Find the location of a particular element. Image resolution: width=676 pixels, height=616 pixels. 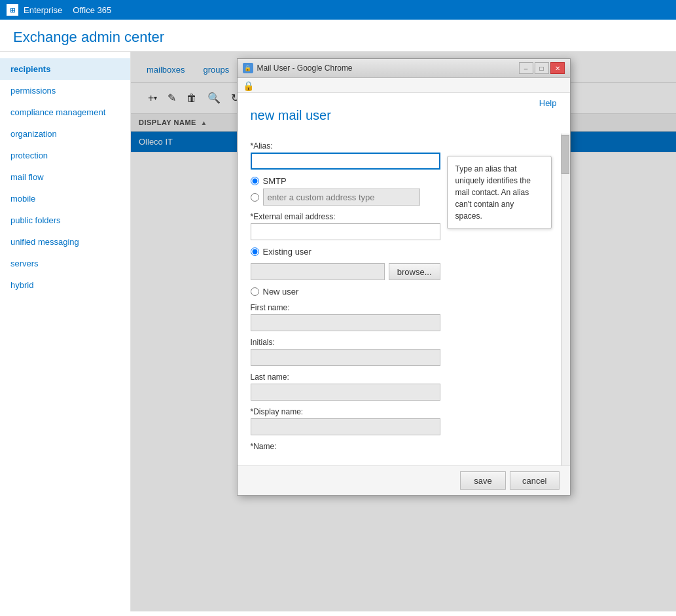

smtp-label: SMTP is located at coordinates (275, 181).